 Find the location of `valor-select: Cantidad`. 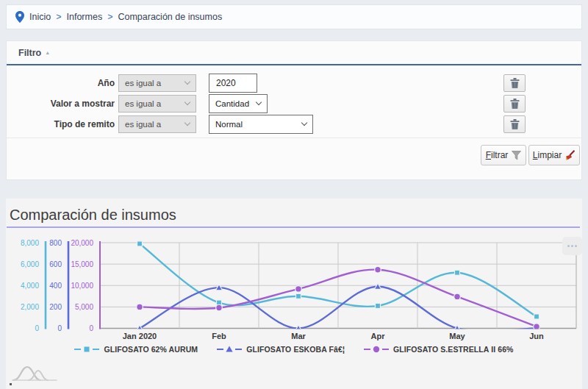

valor-select: Cantidad is located at coordinates (238, 104).